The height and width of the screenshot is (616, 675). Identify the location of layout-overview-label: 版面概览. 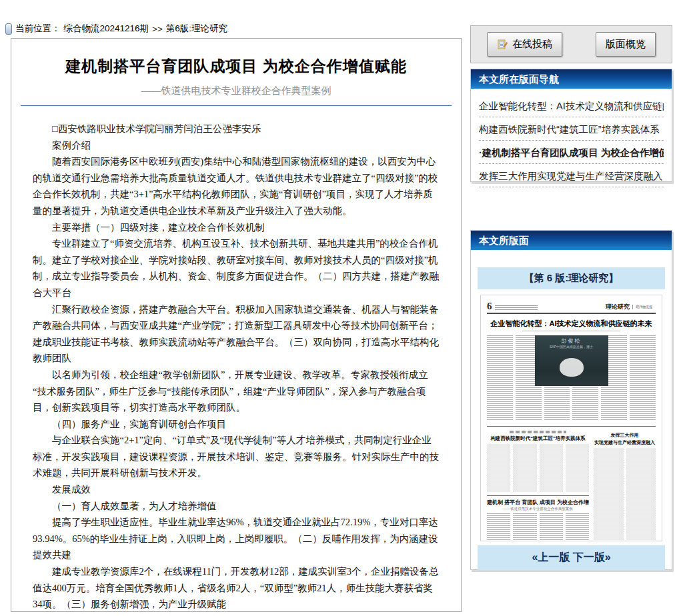
(626, 44).